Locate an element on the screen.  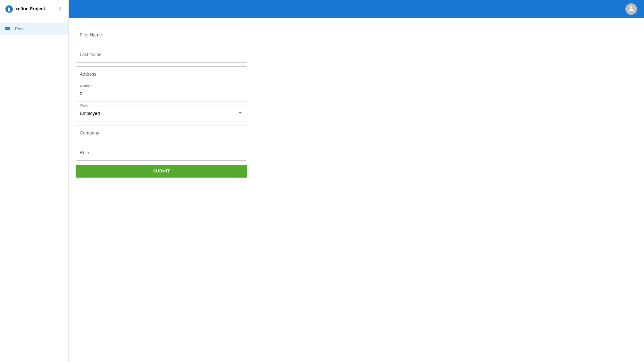
dropdown-icon is located at coordinates (240, 114).